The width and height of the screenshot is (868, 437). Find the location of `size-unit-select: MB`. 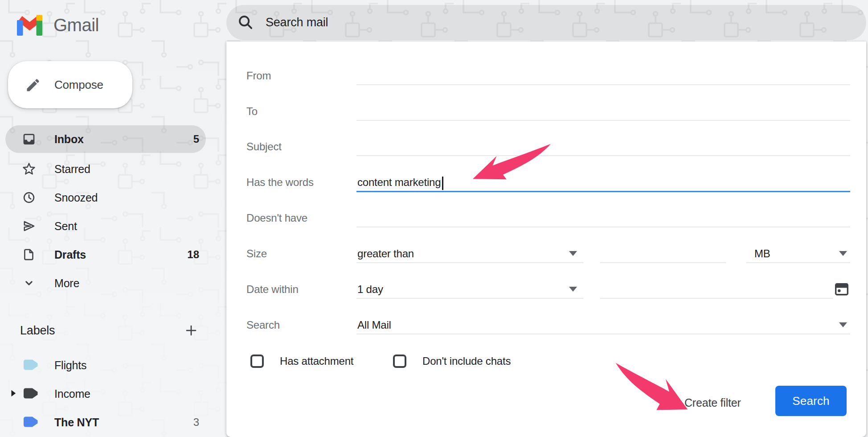

size-unit-select: MB is located at coordinates (798, 253).